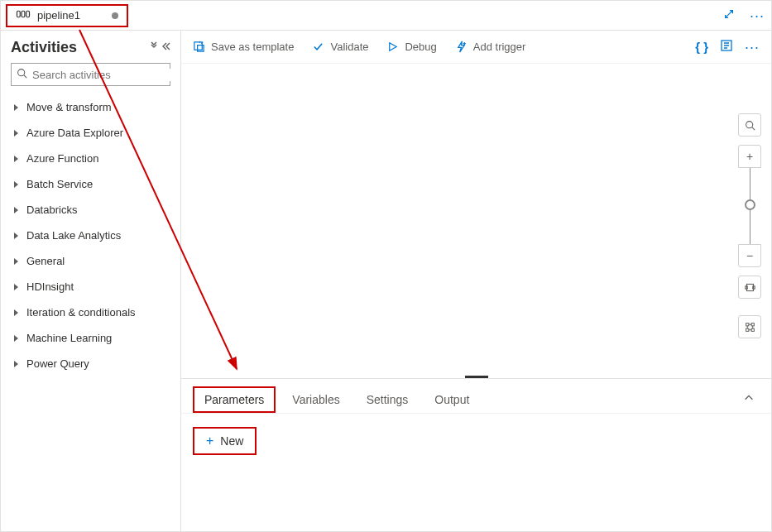  Describe the element at coordinates (91, 261) in the screenshot. I see `activity-category-item: General` at that location.